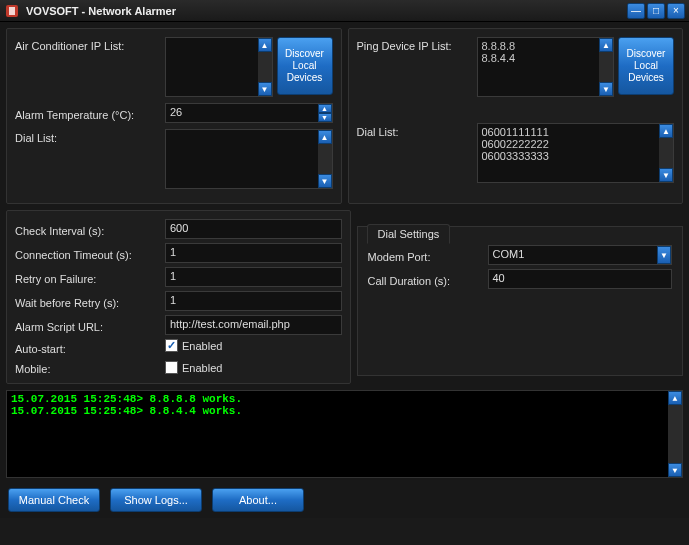 This screenshot has height=545, width=689. Describe the element at coordinates (664, 255) in the screenshot. I see `chevron-down-icon: ▼` at that location.